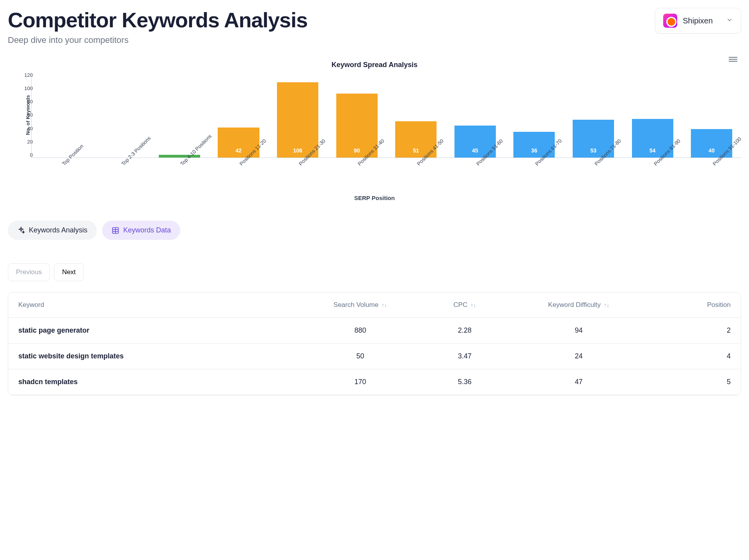 The image size is (749, 560). I want to click on tab-label: Keywords Data, so click(147, 230).